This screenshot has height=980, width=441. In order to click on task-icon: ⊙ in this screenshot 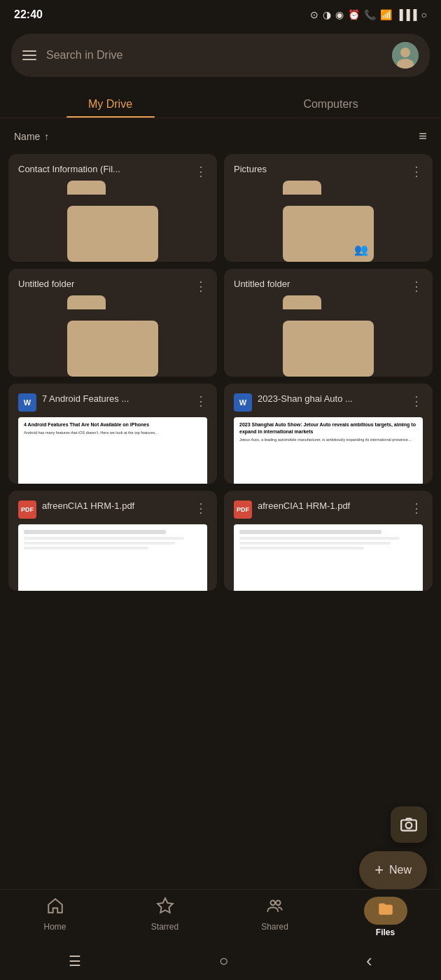, I will do `click(314, 15)`.